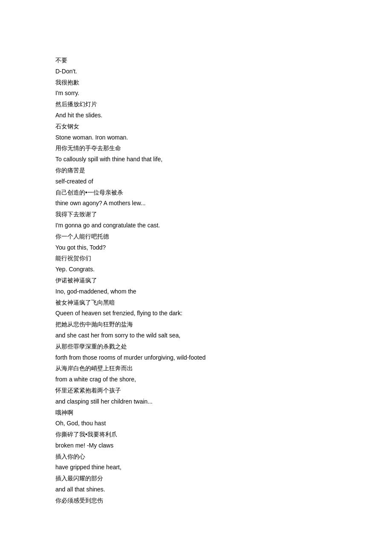 The width and height of the screenshot is (392, 555). I want to click on text-line-33: Oh, God, thou hast, so click(196, 424).